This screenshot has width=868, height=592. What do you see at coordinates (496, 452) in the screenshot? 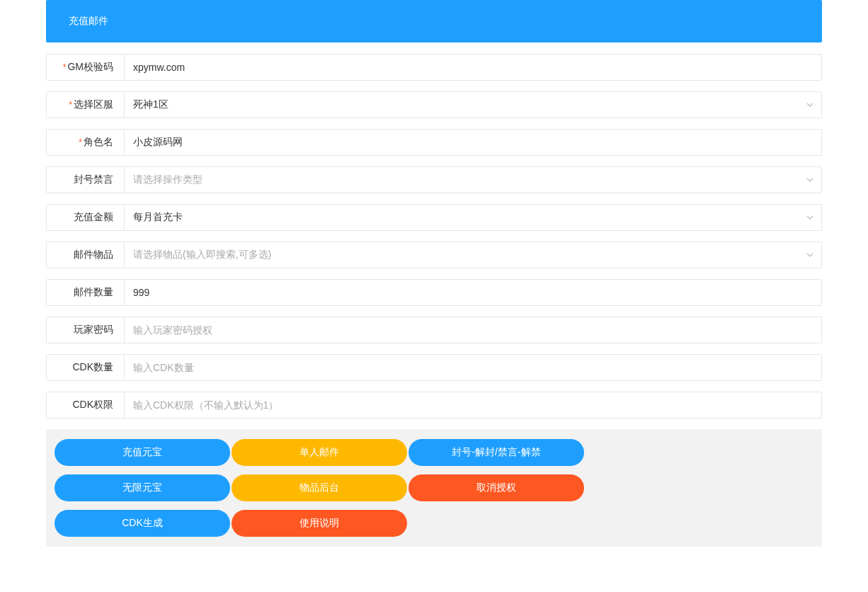
I see `ban-unban-button: 封号-解封/禁言-解禁` at bounding box center [496, 452].